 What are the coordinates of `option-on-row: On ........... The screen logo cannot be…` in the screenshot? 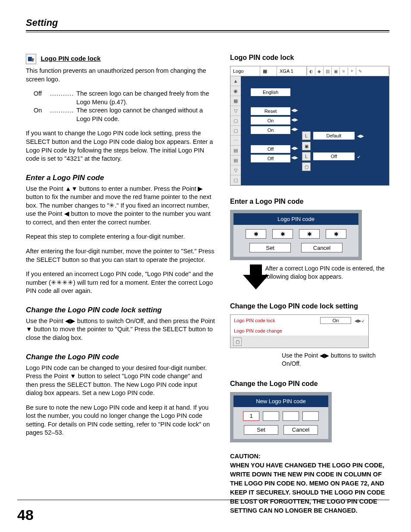 It's located at (125, 115).